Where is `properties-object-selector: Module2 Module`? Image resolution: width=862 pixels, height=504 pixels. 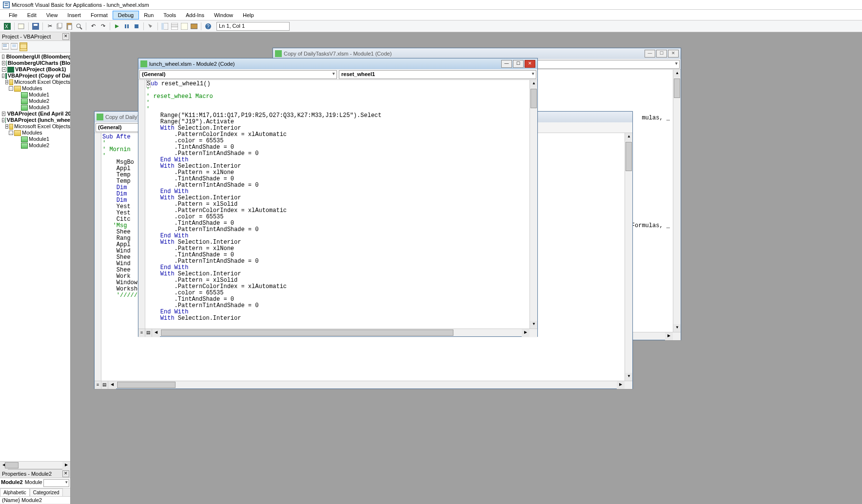
properties-object-selector: Module2 Module is located at coordinates (35, 484).